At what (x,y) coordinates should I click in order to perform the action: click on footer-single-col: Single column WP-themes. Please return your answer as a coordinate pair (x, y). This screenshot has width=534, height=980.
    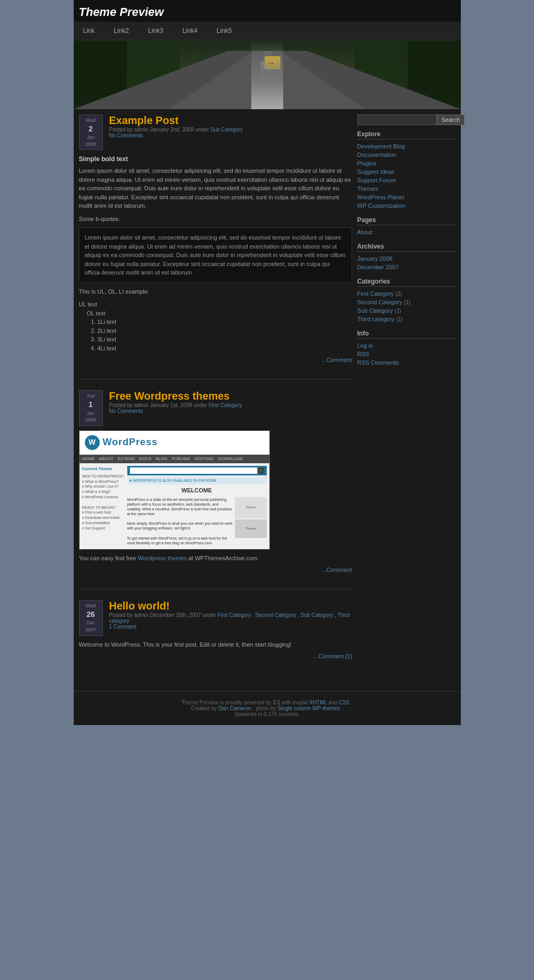
    Looking at the image, I should click on (309, 708).